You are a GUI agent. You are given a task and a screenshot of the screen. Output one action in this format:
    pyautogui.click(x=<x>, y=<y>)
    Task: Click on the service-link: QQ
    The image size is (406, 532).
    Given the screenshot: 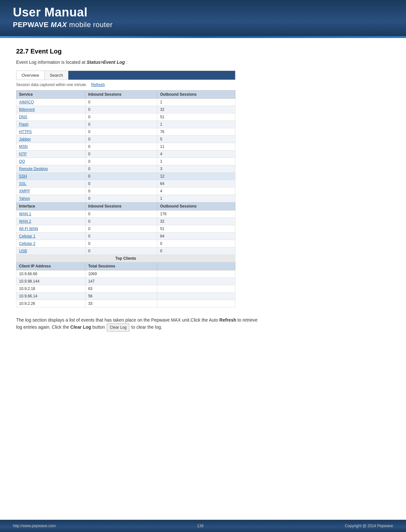 What is the action you would take?
    pyautogui.click(x=22, y=161)
    